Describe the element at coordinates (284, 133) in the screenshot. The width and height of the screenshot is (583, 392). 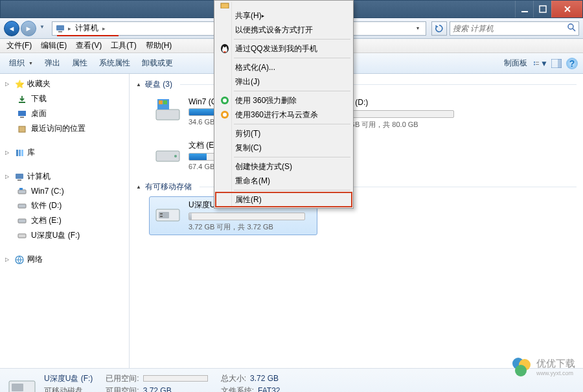
I see `ctx-cut: 剪切(T)` at that location.